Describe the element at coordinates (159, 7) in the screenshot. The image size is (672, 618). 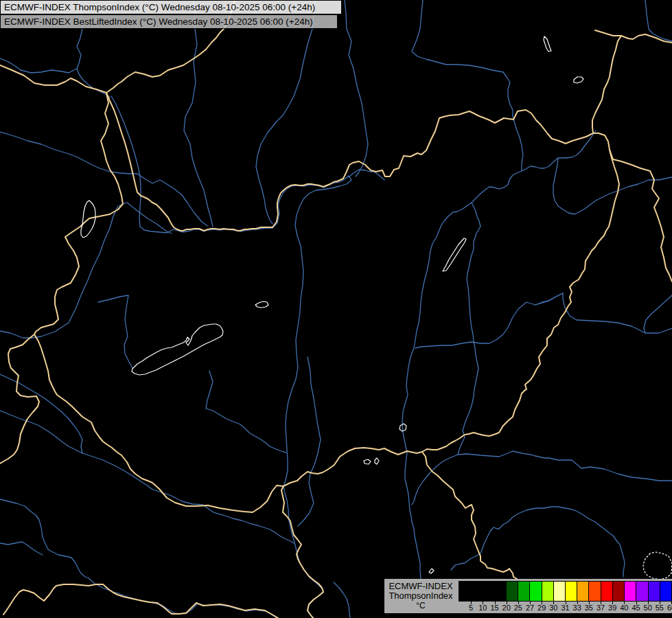
I see `map-title-line1-text: ECMWF-INDEX ThompsonIndex (°C) Wednesday…` at that location.